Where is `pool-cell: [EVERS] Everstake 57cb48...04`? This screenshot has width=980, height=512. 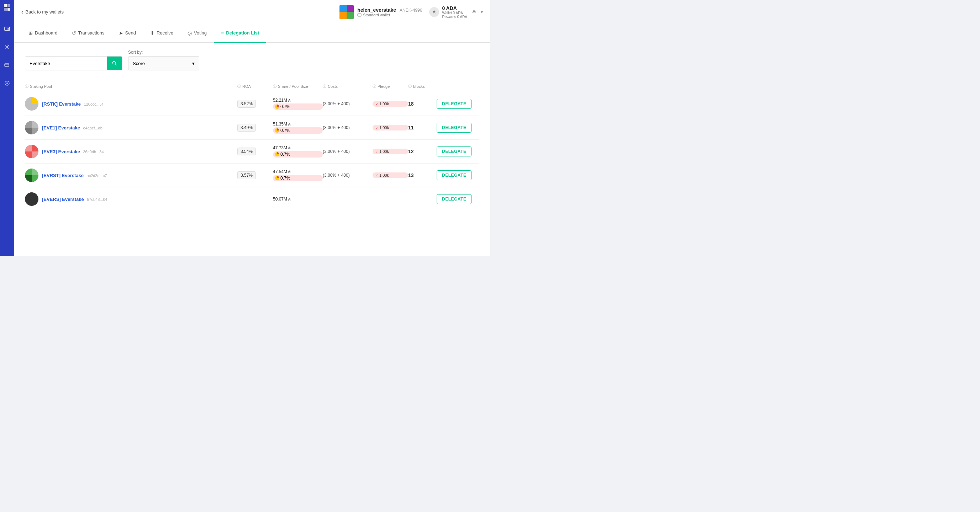
pool-cell: [EVERS] Everstake 57cb48...04 is located at coordinates (131, 199).